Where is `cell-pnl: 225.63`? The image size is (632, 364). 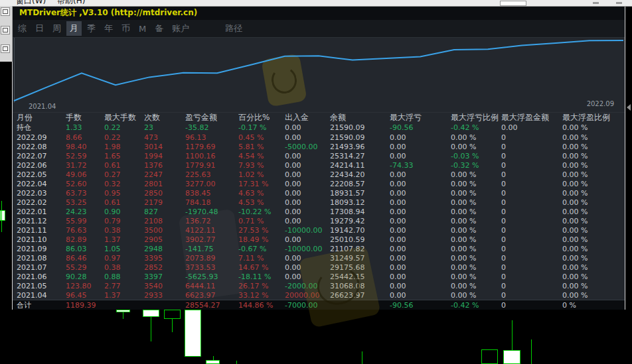
cell-pnl: 225.63 is located at coordinates (212, 175).